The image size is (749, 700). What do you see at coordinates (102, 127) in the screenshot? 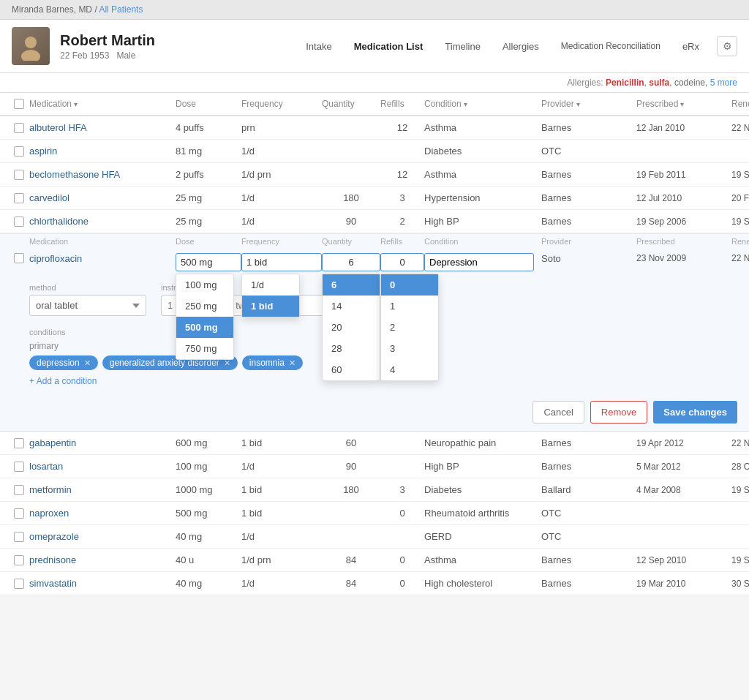
I see `med-name: albuterol HFA` at bounding box center [102, 127].